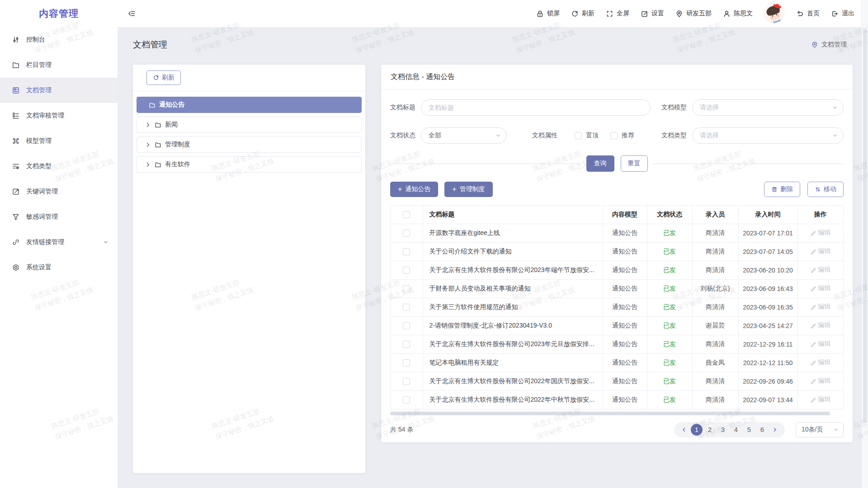  What do you see at coordinates (768, 136) in the screenshot?
I see `doc-type-select: 请选择` at bounding box center [768, 136].